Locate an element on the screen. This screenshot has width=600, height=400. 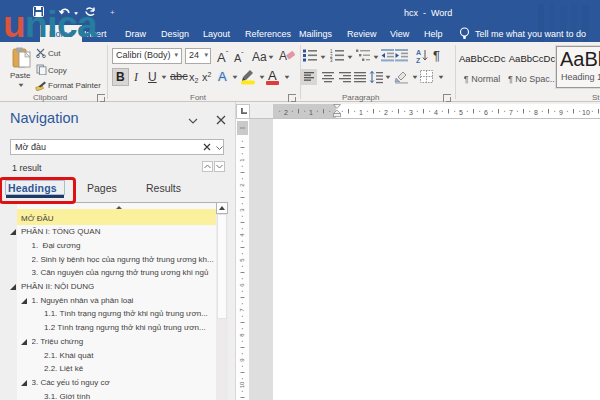
svg-text: 4 is located at coordinates (436, 112).